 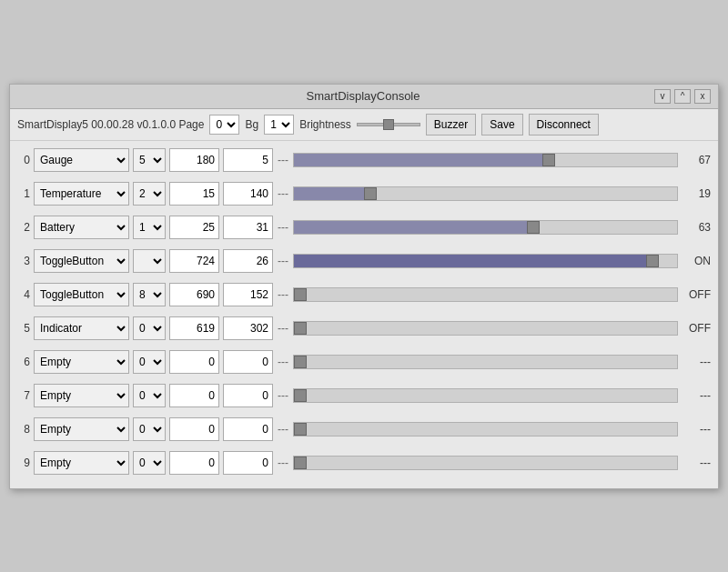 What do you see at coordinates (364, 160) in the screenshot?
I see `table-row: 0 Gauge Empty Gauge Temperature Battery …` at bounding box center [364, 160].